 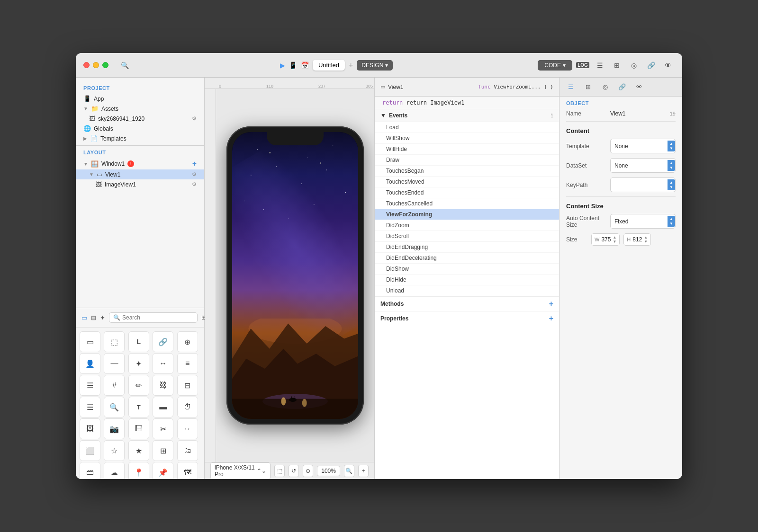 I want to click on width-stepper: ▲ ▼, so click(x=614, y=239).